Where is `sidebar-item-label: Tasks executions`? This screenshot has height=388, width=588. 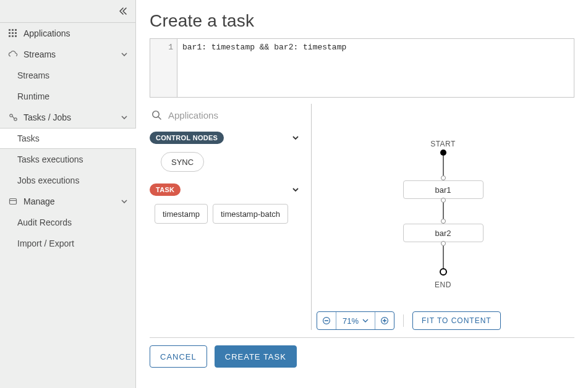 sidebar-item-label: Tasks executions is located at coordinates (51, 159).